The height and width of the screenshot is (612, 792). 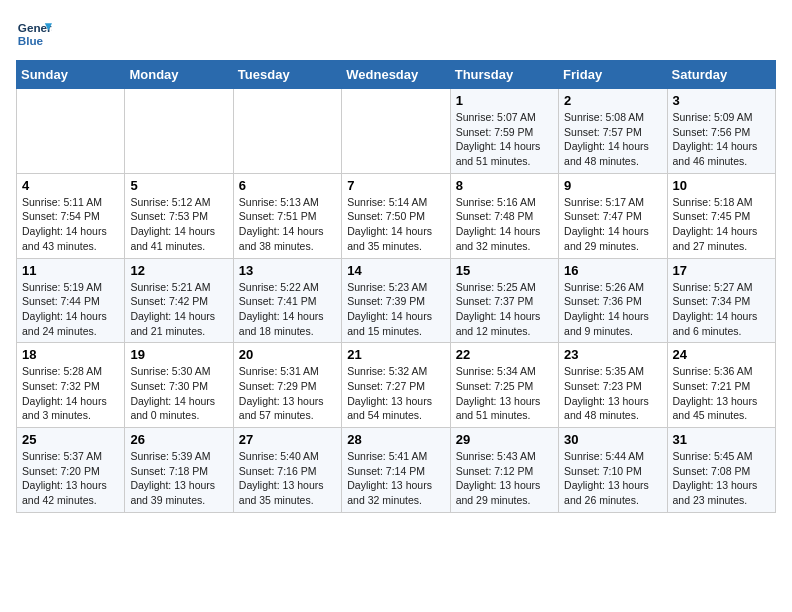 What do you see at coordinates (722, 270) in the screenshot?
I see `day-number: 17` at bounding box center [722, 270].